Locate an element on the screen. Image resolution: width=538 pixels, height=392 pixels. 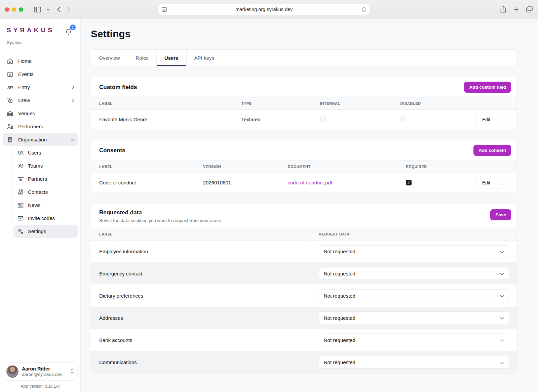
sidebar-item-entry: Entry is located at coordinates (40, 87).